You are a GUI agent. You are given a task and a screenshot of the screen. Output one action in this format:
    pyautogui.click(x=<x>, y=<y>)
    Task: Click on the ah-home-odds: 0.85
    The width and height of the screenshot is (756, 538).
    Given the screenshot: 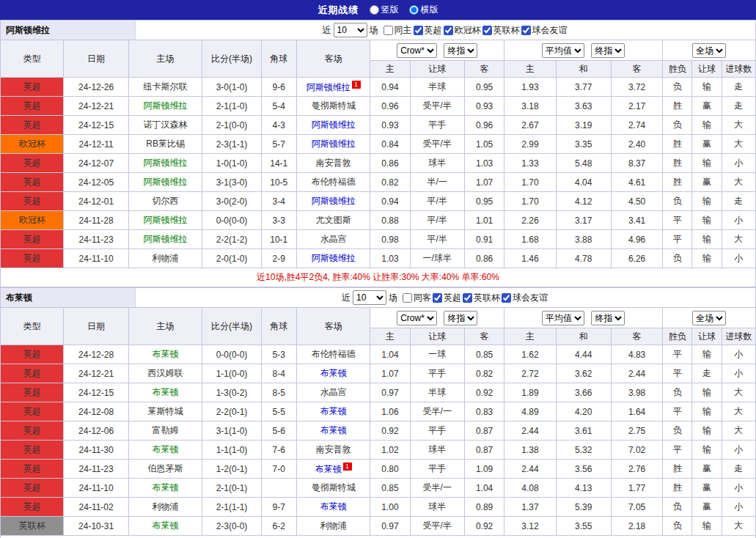 What is the action you would take?
    pyautogui.click(x=390, y=488)
    